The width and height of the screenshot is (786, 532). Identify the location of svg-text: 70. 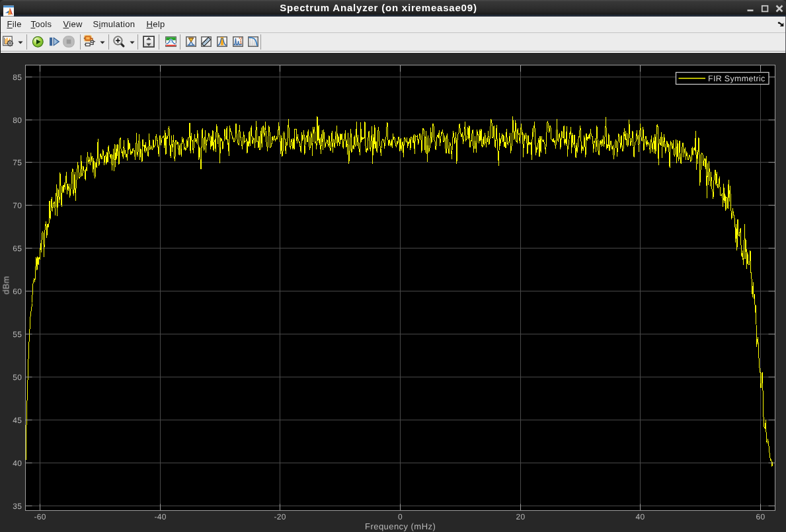
(17, 206).